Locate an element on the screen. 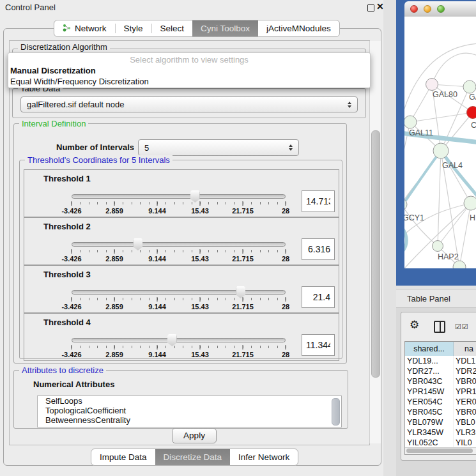 The width and height of the screenshot is (476, 476). node-label-gcy1: GCY1 is located at coordinates (414, 218).